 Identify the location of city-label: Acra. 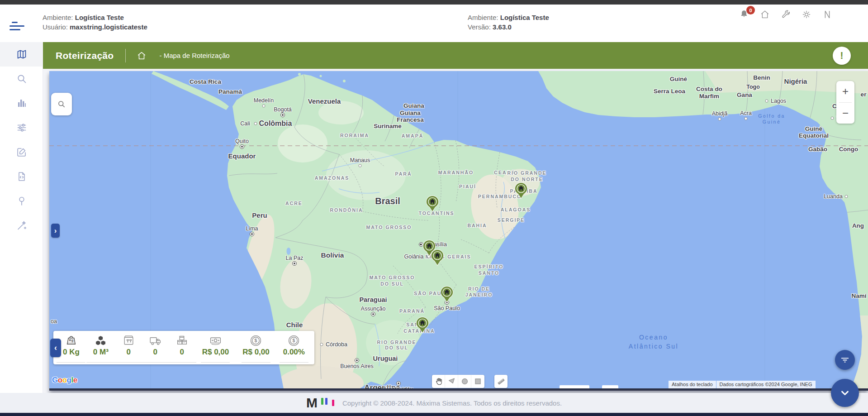
(746, 113).